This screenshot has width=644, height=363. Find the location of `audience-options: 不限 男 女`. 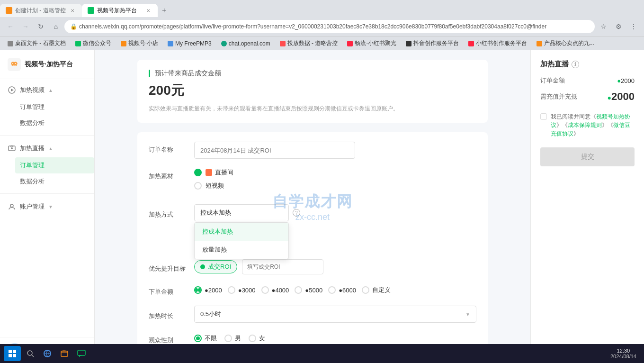

audience-options: 不限 男 女 is located at coordinates (335, 338).